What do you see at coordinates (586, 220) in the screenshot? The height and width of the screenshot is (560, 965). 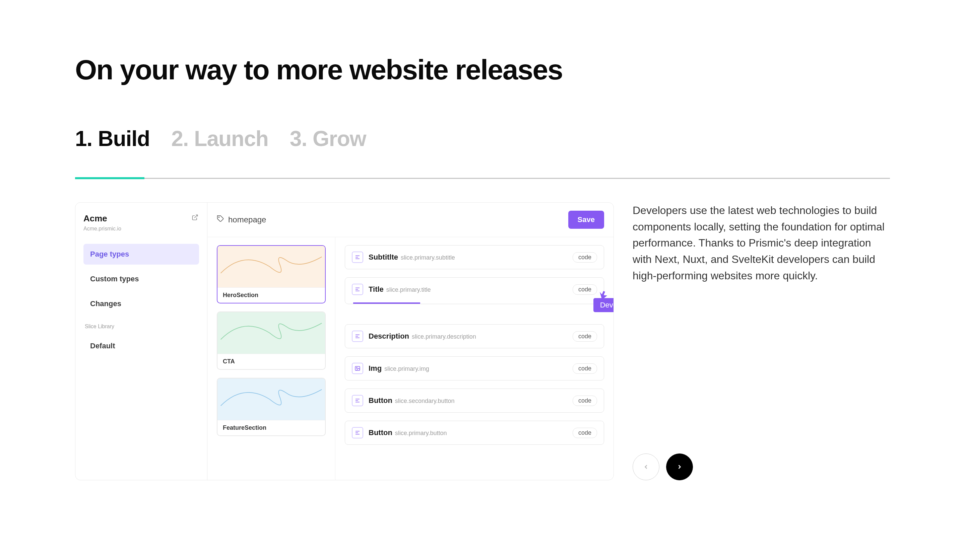 I see `save-button: Save` at bounding box center [586, 220].